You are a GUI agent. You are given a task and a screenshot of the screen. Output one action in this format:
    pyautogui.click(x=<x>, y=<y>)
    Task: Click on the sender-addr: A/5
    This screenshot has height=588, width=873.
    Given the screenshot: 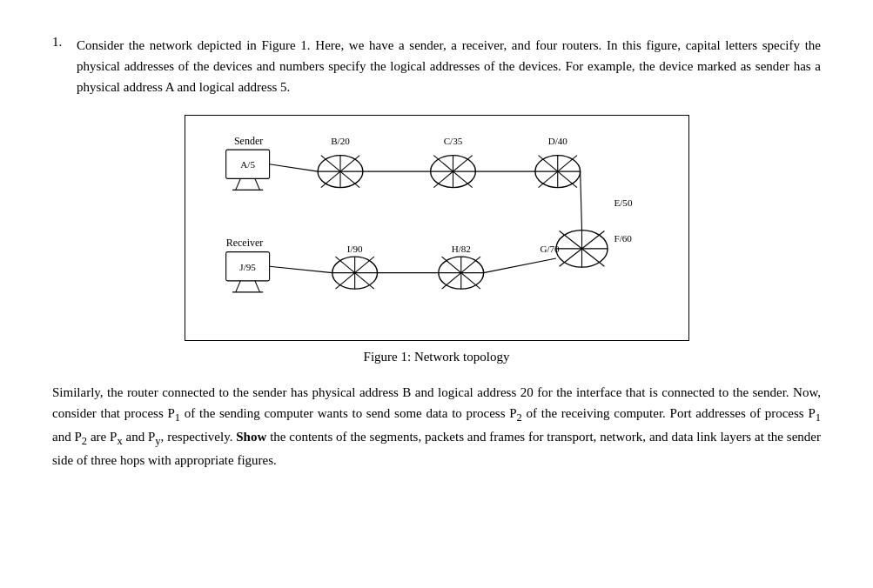 What is the action you would take?
    pyautogui.click(x=247, y=164)
    